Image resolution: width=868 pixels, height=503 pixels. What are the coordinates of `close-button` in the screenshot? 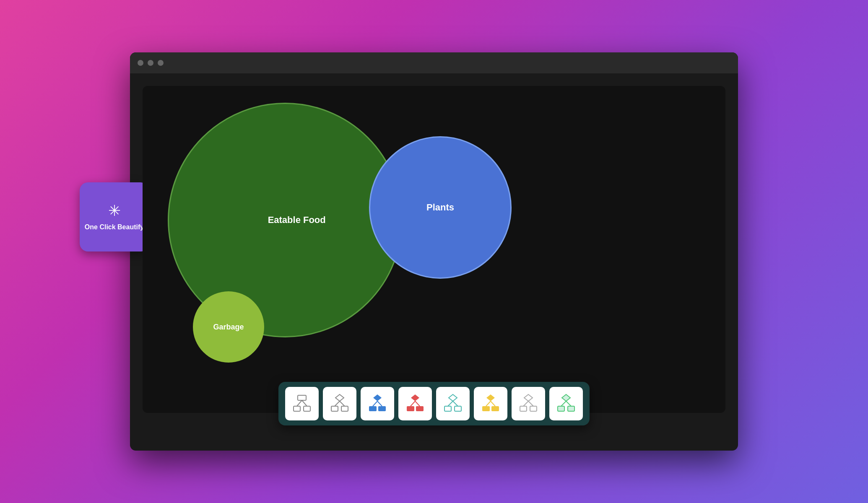 It's located at (140, 63).